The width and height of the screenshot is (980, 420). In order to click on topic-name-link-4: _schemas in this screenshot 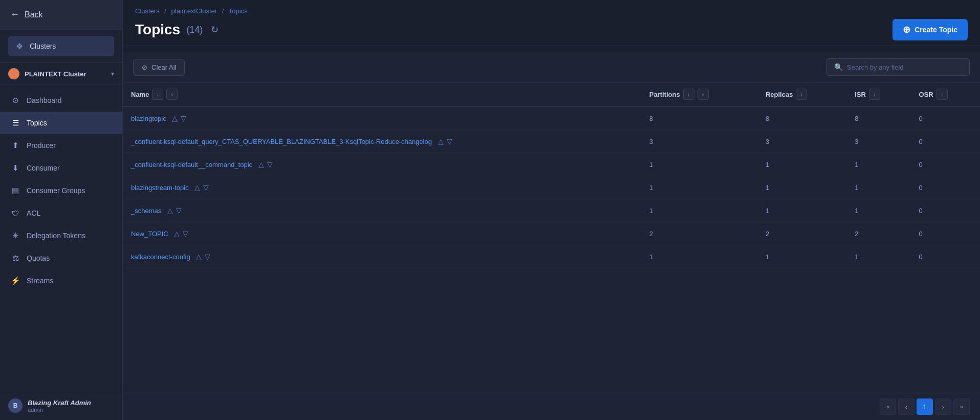, I will do `click(146, 211)`.